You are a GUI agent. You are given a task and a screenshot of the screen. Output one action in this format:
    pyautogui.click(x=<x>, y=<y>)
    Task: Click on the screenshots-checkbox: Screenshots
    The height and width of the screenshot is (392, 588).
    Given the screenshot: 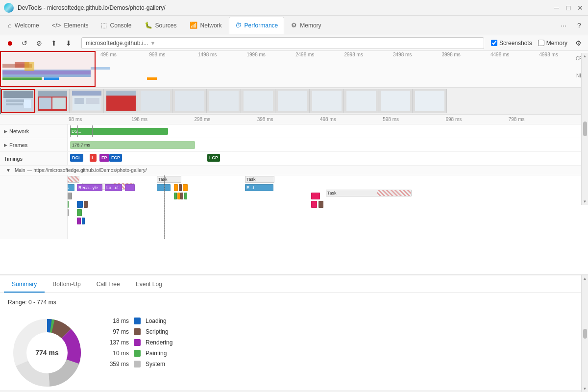 What is the action you would take?
    pyautogui.click(x=512, y=43)
    